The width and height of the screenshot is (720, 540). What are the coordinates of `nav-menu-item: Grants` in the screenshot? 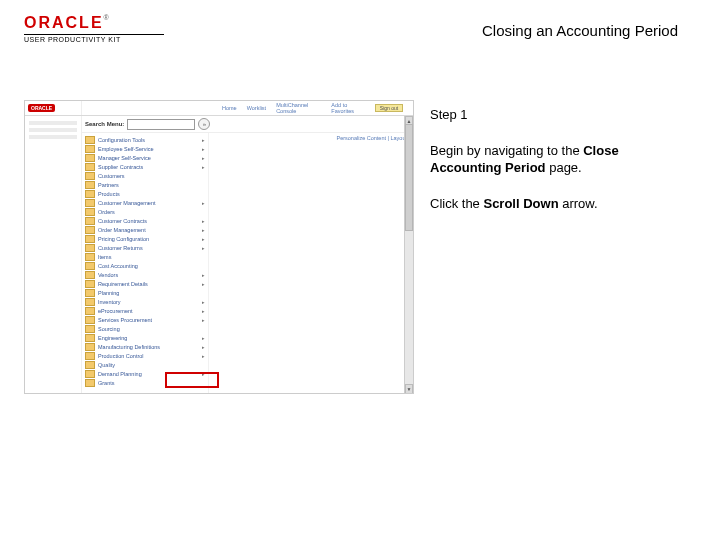 It's located at (145, 382).